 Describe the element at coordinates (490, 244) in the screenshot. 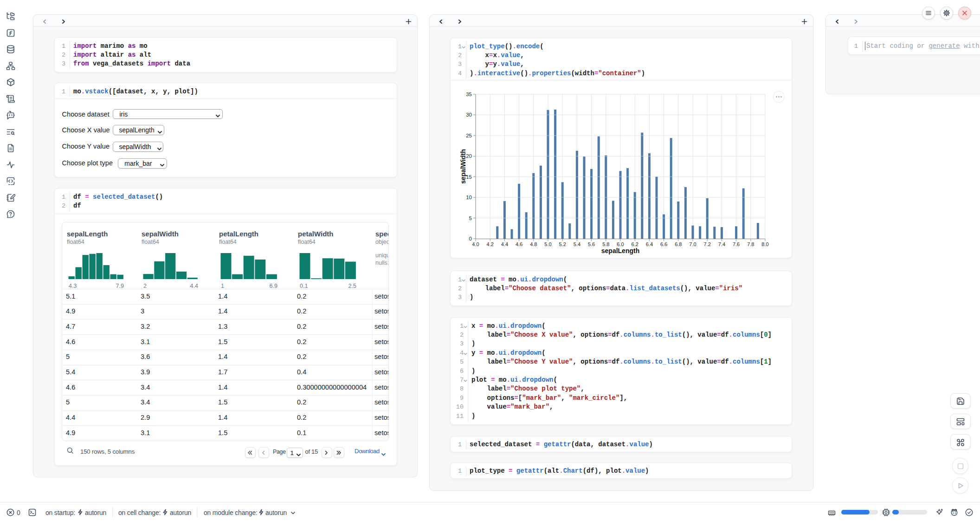

I see `svg-text: 4.2` at that location.